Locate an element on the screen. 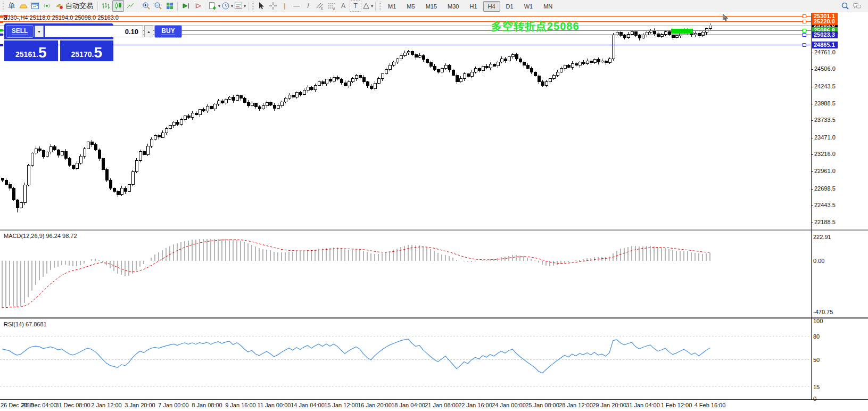  shapes-icon is located at coordinates (366, 6).